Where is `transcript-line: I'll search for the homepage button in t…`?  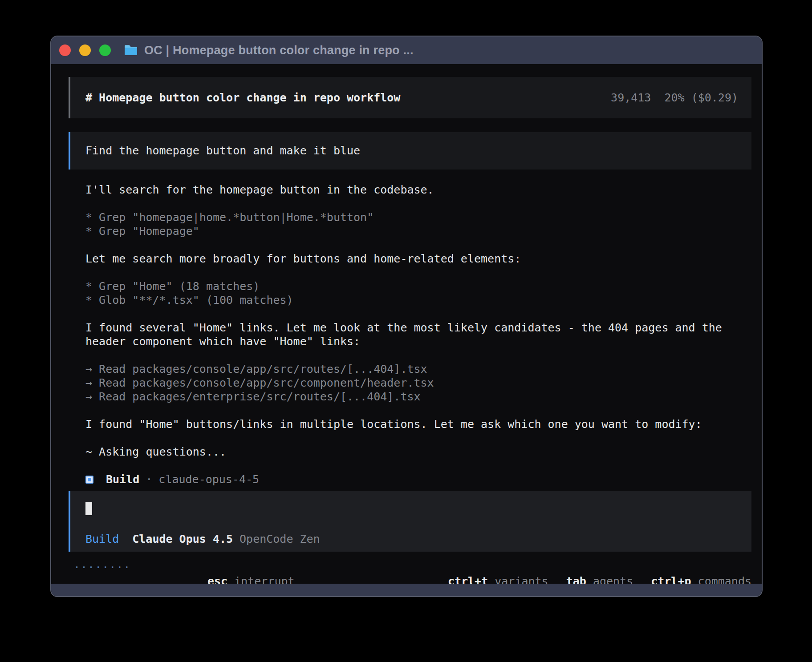
transcript-line: I'll search for the homepage button in t… is located at coordinates (418, 190).